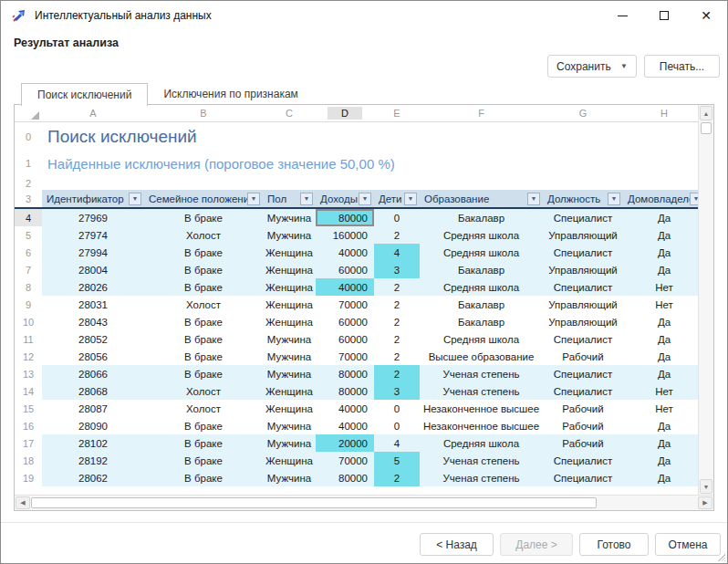  I want to click on row-number: 0, so click(28, 137).